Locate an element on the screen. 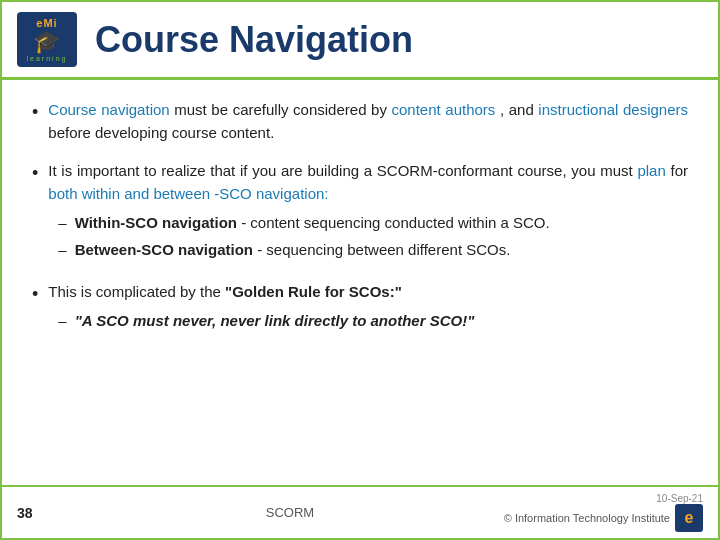 This screenshot has height=540, width=720. sub-bullet-2b: – Between-SCO navigation - sequencing be… is located at coordinates (373, 250).